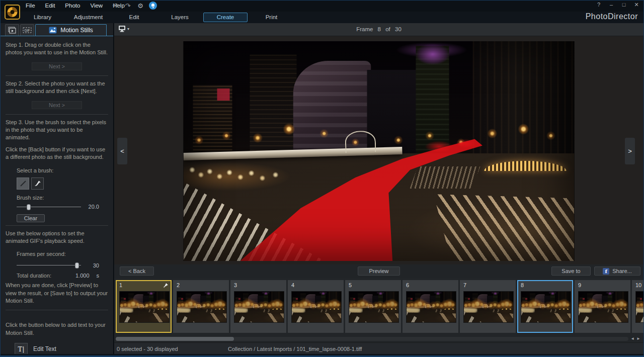 This screenshot has height=357, width=644. I want to click on filmstrip-thumbnail-2: 2, so click(201, 307).